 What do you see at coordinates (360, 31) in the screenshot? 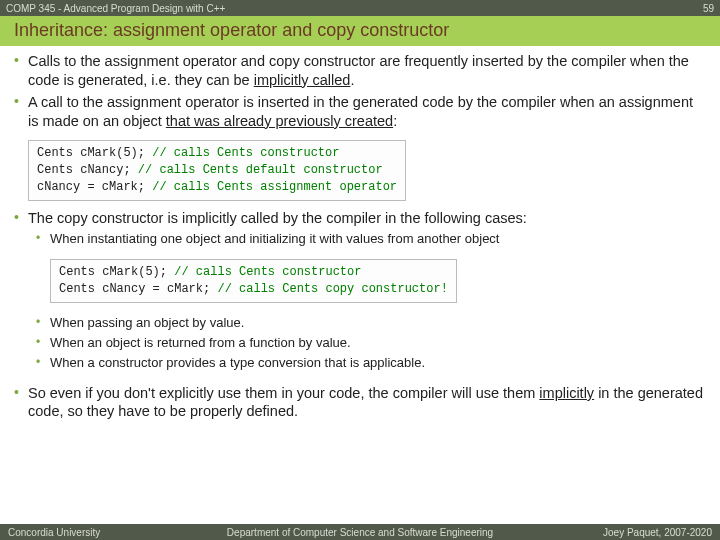
I see `slide-title-bar: Inheritance: assignment operator and cop…` at bounding box center [360, 31].